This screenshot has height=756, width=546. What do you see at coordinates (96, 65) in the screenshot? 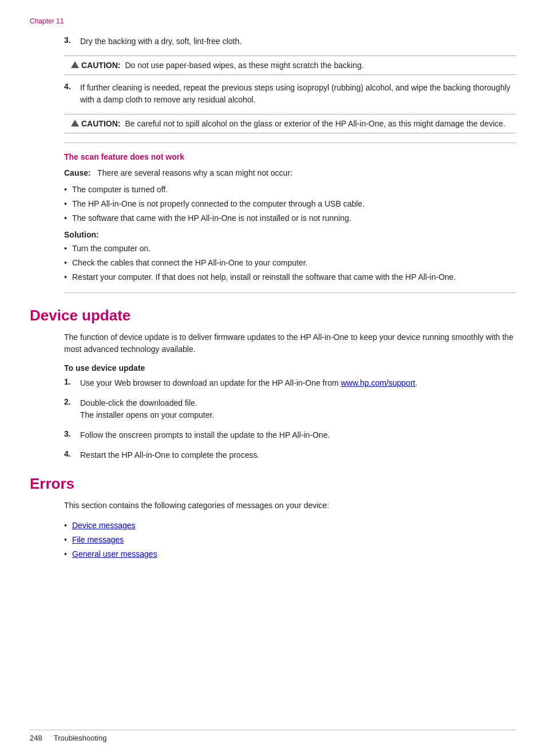
I see `caution-1-label: CAUTION:` at bounding box center [96, 65].